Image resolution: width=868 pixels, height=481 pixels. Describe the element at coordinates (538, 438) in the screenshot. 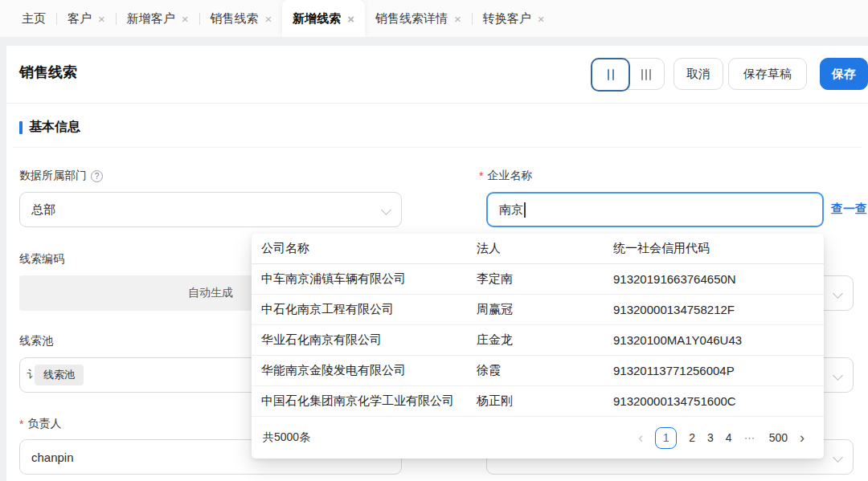

I see `dropdown-footer: 共5000条 ‹ 1 2 3 4 ⋯ 500 ›` at that location.